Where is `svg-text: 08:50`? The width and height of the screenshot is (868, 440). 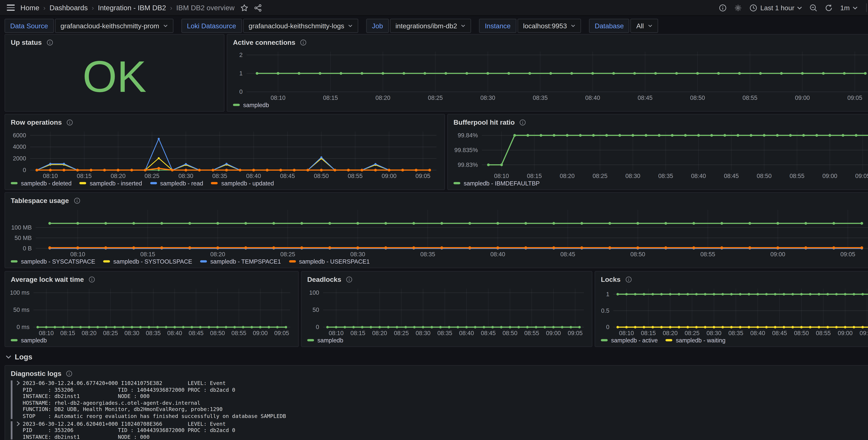
svg-text: 08:50 is located at coordinates (698, 98).